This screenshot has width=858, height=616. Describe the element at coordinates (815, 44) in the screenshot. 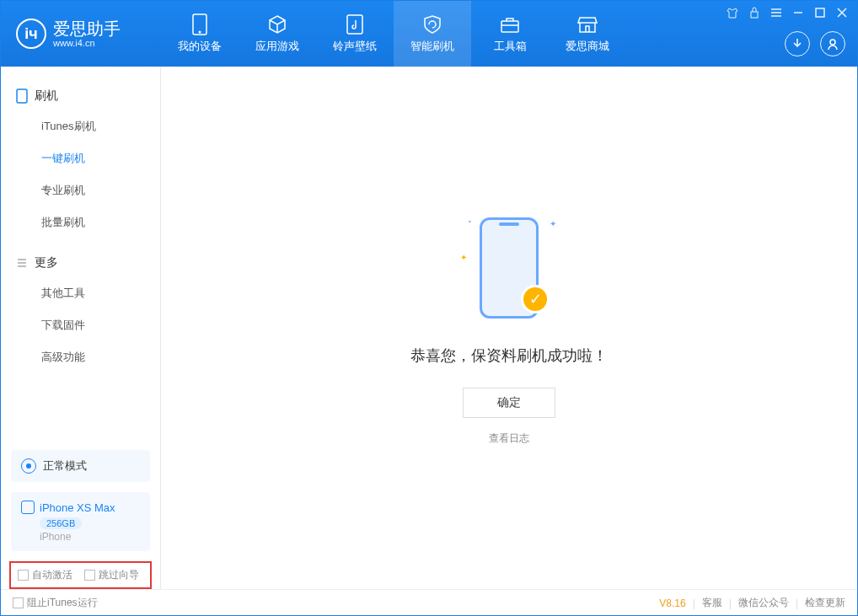

I see `header-action-icons` at that location.